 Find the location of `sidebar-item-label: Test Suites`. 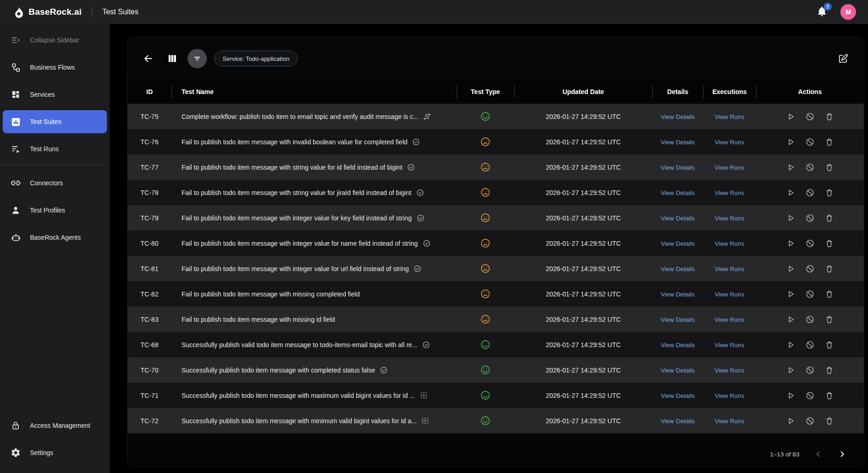

sidebar-item-label: Test Suites is located at coordinates (46, 122).